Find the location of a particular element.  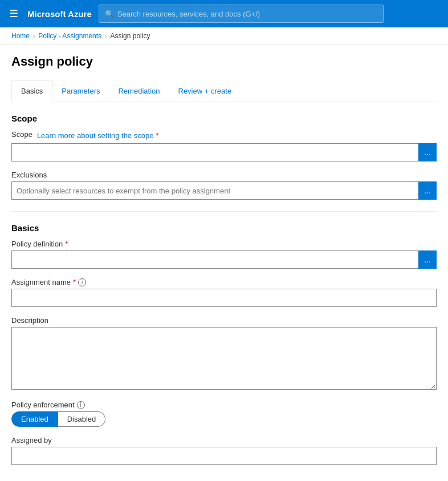

hamburger-icon: ☰ is located at coordinates (14, 14).